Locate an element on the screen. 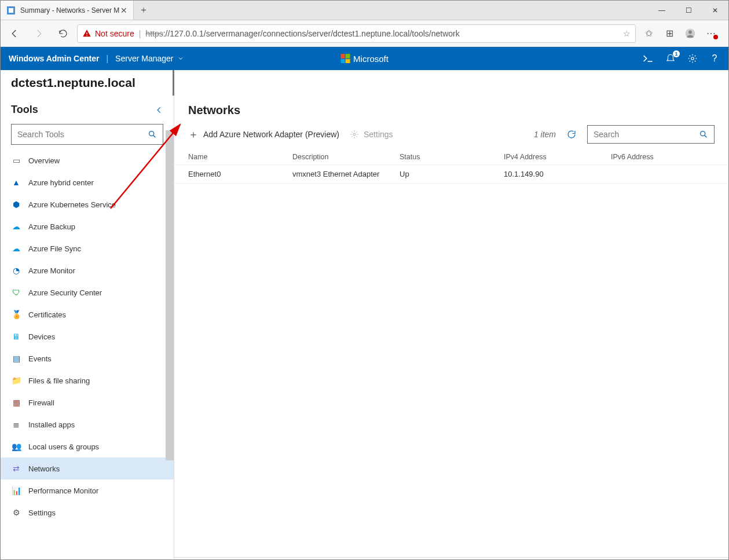 The image size is (729, 560). browser-actions: ✩ ⊞ ⋯ is located at coordinates (682, 34).